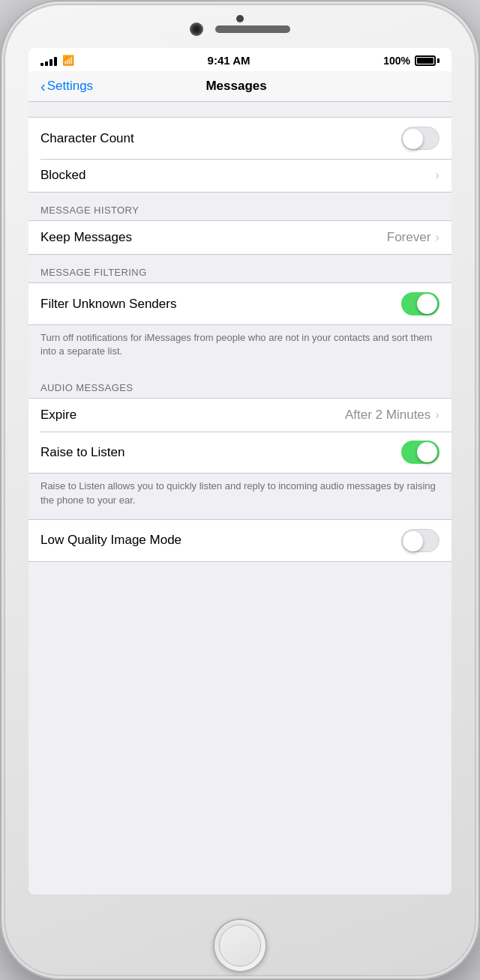 This screenshot has width=480, height=980. I want to click on character-count-toggle, so click(420, 138).